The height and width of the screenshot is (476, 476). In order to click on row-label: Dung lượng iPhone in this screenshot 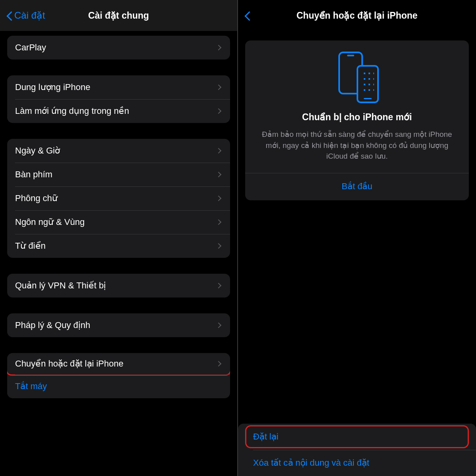, I will do `click(116, 87)`.